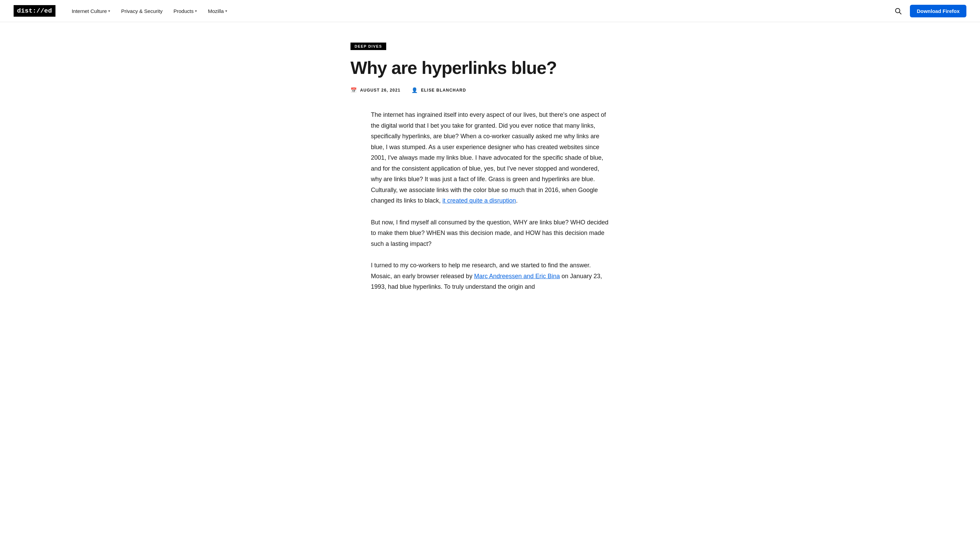 The image size is (980, 538). What do you see at coordinates (490, 201) in the screenshot?
I see `article-body: The internet has ingrained itself into e…` at bounding box center [490, 201].